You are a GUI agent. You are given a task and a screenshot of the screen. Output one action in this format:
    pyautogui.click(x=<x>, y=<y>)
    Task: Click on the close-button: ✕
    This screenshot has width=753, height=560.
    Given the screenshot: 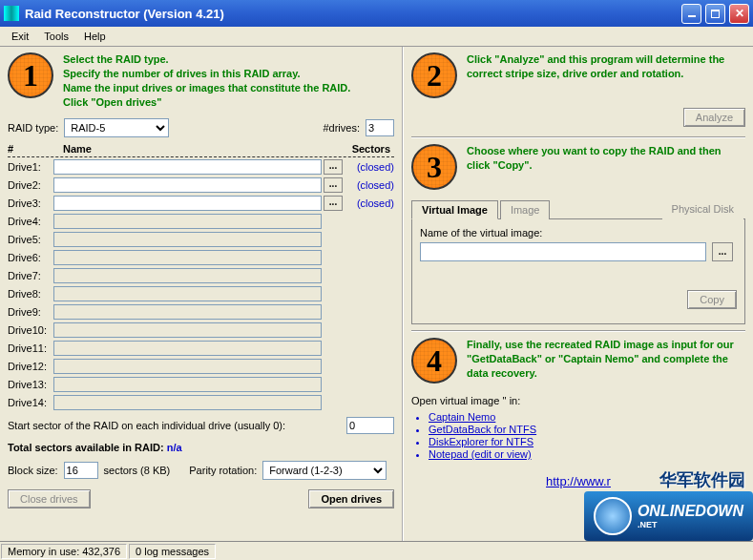 What is the action you would take?
    pyautogui.click(x=739, y=13)
    